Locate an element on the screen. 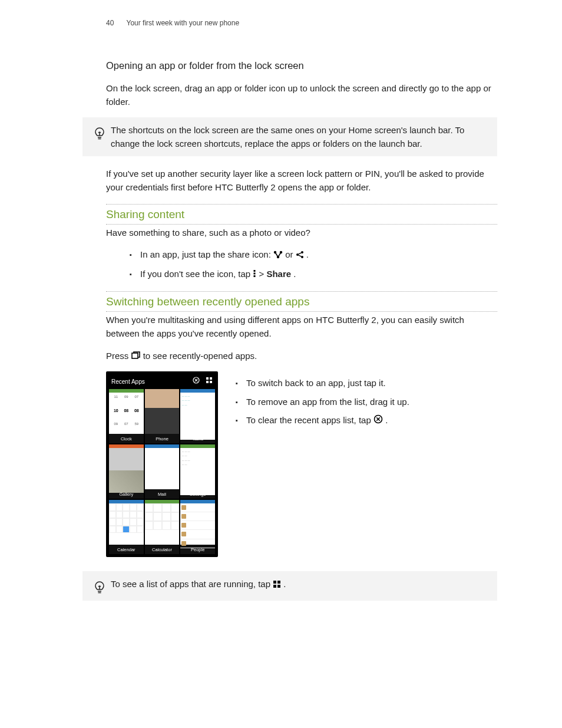 The image size is (562, 728). section3-p1: When you're multitasking and using diffe… is located at coordinates (302, 327).